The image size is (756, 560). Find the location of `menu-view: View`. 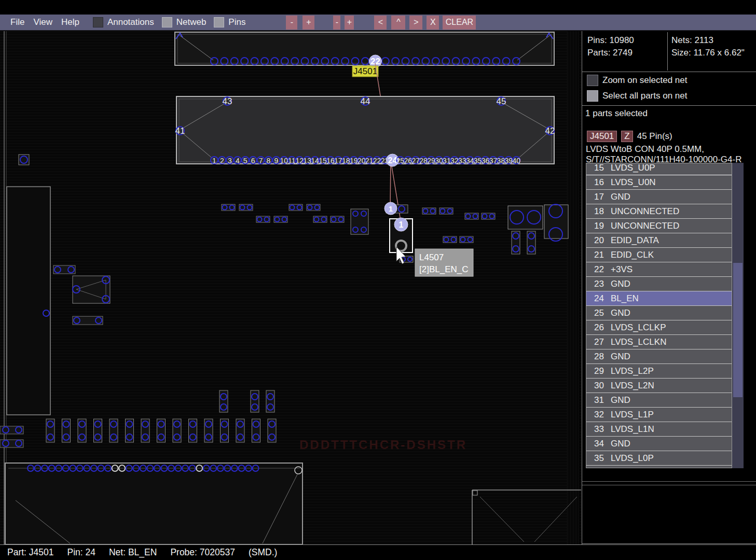

menu-view: View is located at coordinates (43, 22).